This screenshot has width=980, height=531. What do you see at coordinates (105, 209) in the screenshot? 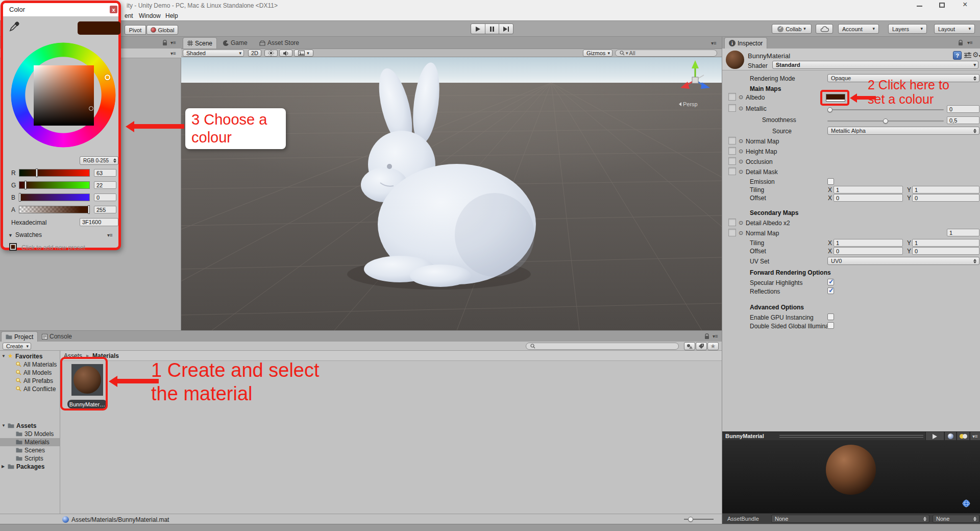
I see `a-value-field: 255` at bounding box center [105, 209].